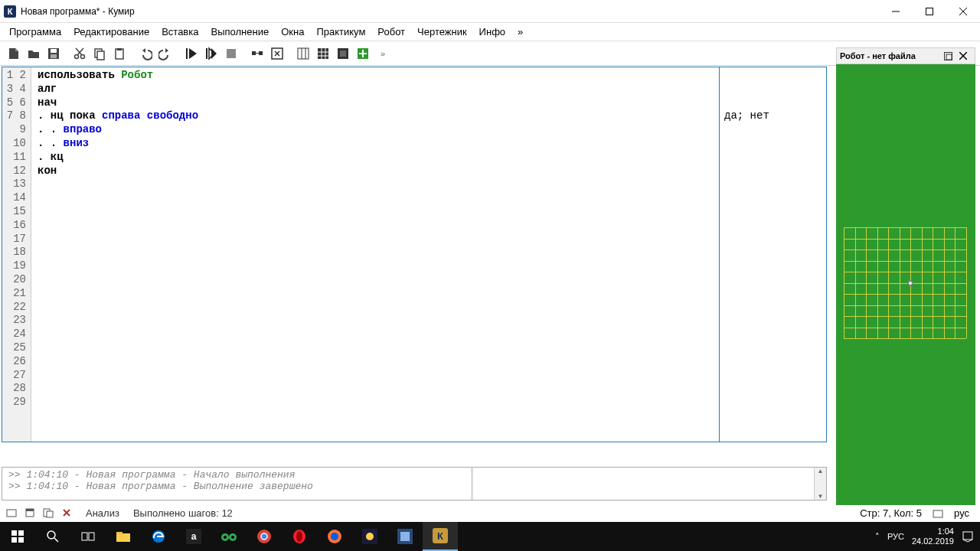 The width and height of the screenshot is (980, 551). I want to click on step-button, so click(211, 54).